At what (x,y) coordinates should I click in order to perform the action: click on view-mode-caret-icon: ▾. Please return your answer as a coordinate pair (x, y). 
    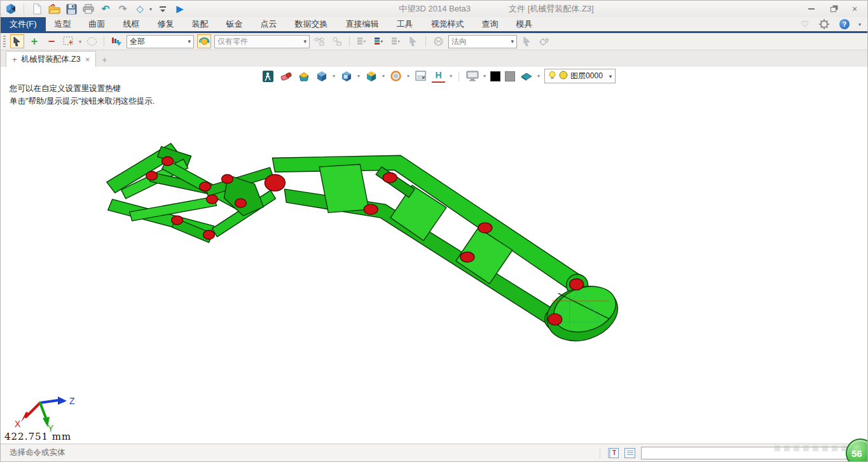
    Looking at the image, I should click on (151, 9).